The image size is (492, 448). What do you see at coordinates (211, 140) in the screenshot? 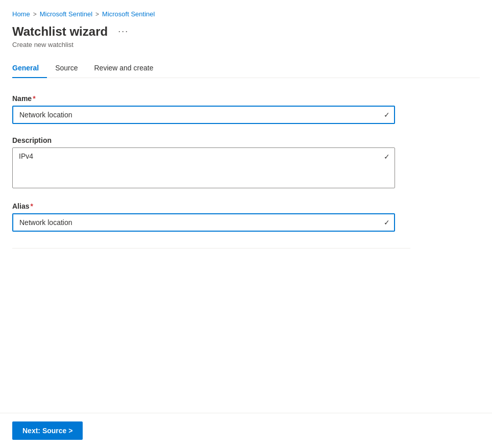
I see `description-label: Description` at bounding box center [211, 140].